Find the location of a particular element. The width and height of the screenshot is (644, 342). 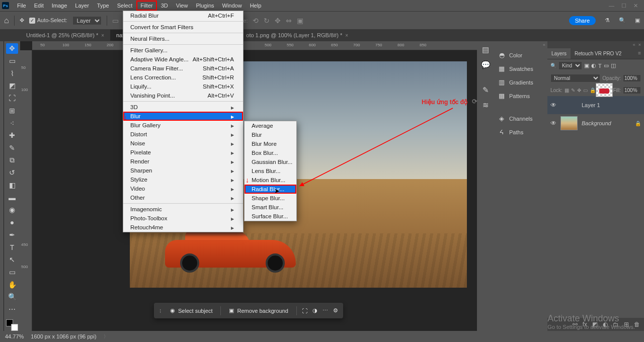

tab-oto: oto 1.png @ 100% (Layer 1, RGB/8#) *× is located at coordinates (297, 35).